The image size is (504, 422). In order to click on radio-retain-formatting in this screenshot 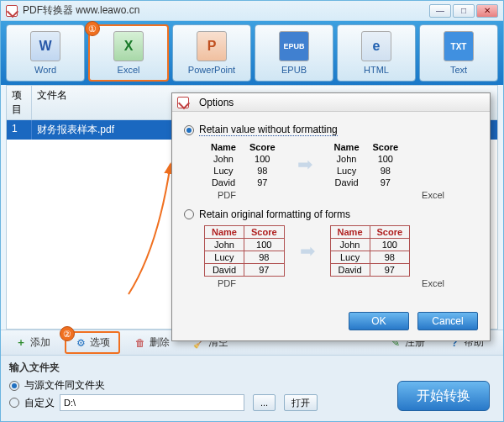, I will do `click(189, 214)`.